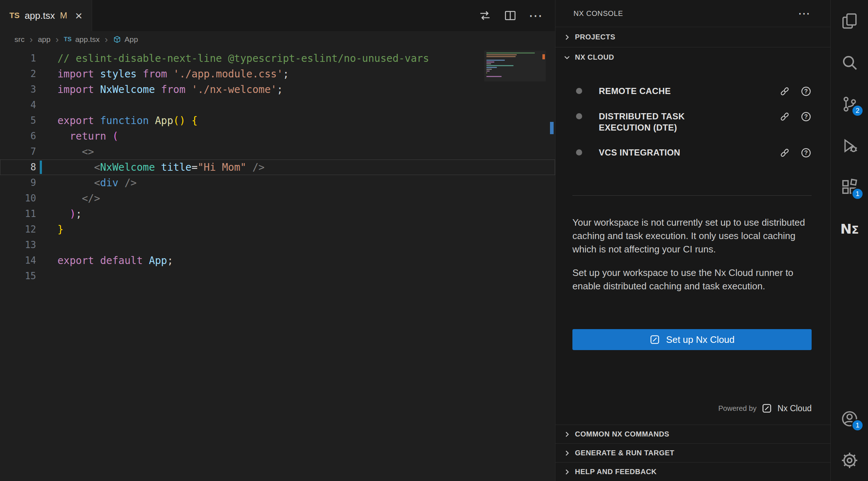 The width and height of the screenshot is (868, 481). Describe the element at coordinates (278, 229) in the screenshot. I see `code-line: 12}` at that location.